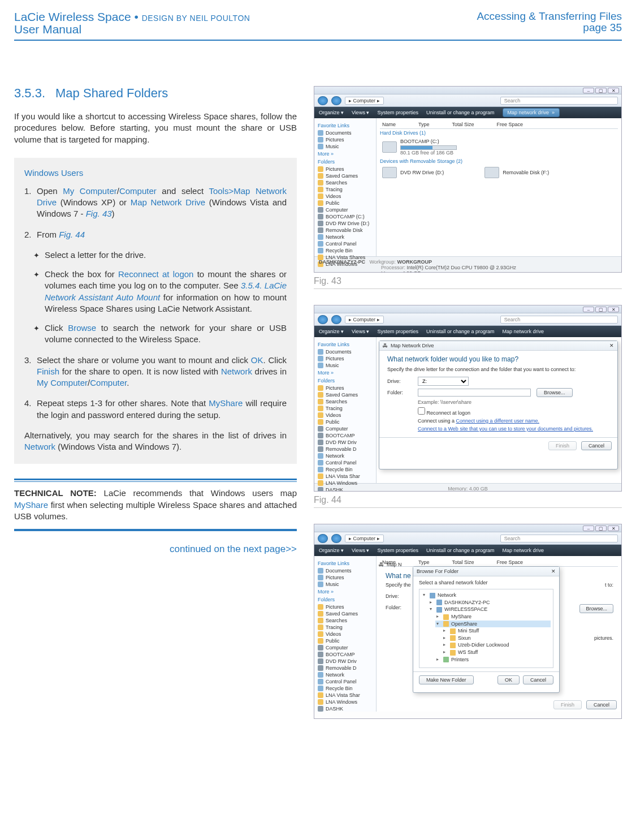 The image size is (636, 840). Describe the element at coordinates (345, 223) in the screenshot. I see `sidebar-dvd: DVD RW Drive (D:)` at that location.